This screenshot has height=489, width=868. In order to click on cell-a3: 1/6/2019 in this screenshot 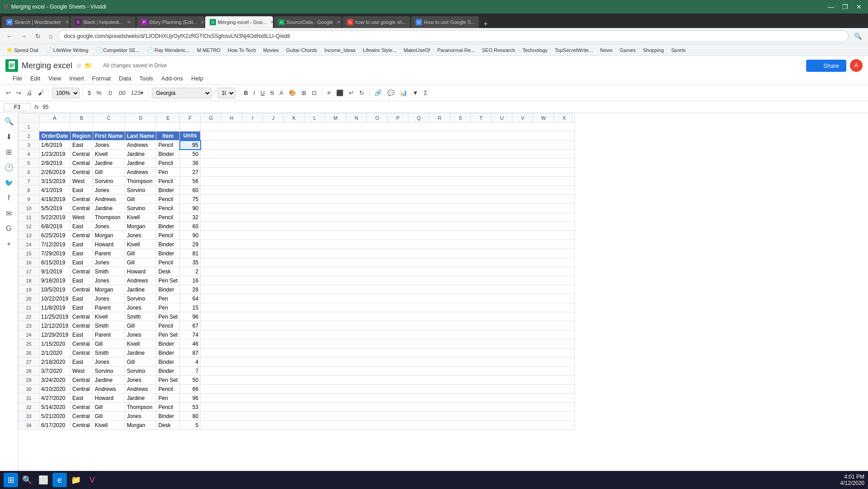, I will do `click(55, 145)`.